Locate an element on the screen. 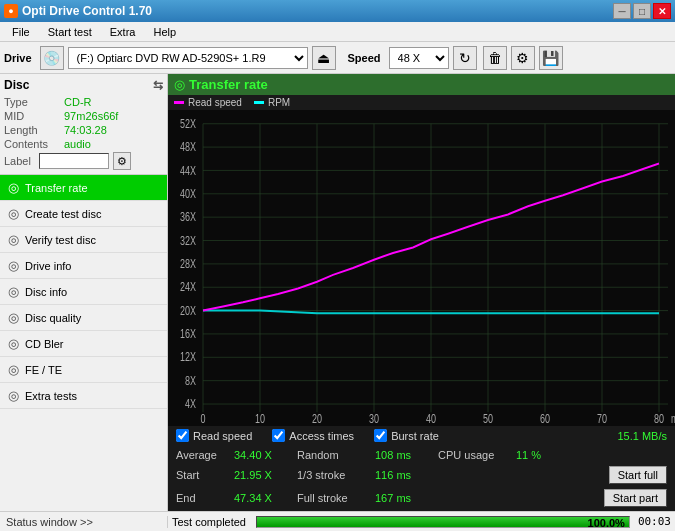 The image size is (675, 531). length-value: 74:03.28 is located at coordinates (86, 130).